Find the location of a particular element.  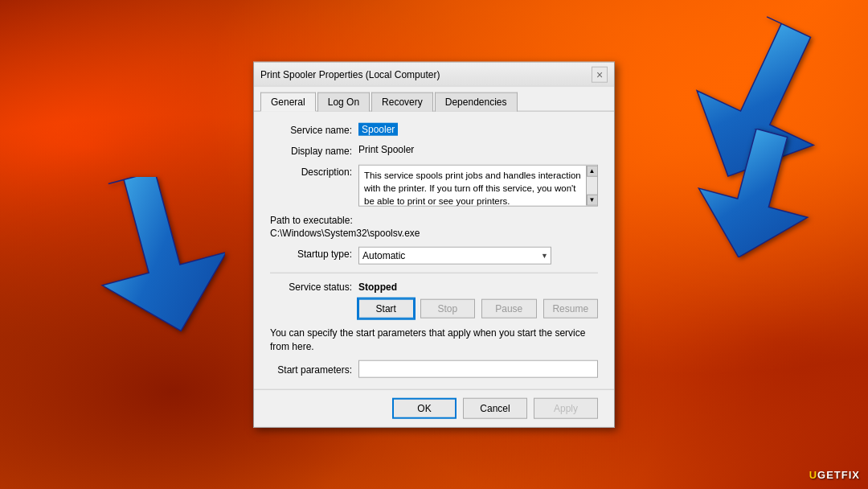

watermark: UGETFIX is located at coordinates (834, 475).